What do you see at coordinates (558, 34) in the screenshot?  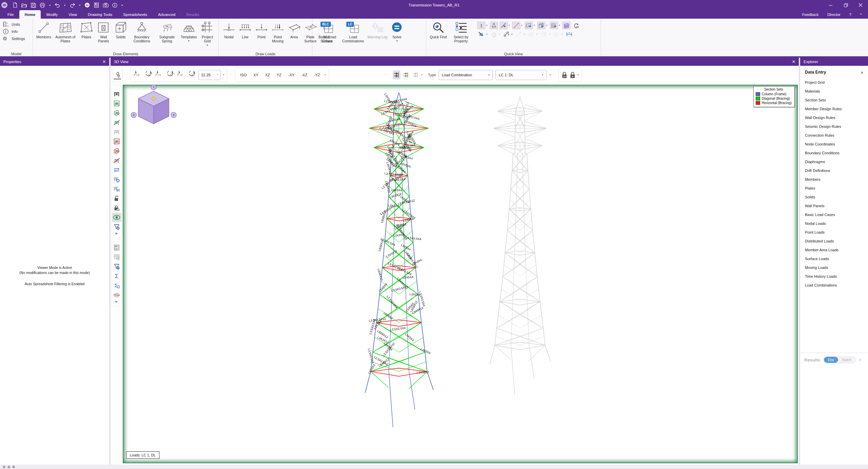 I see `toggle-wall-ghost-icon: ▾` at bounding box center [558, 34].